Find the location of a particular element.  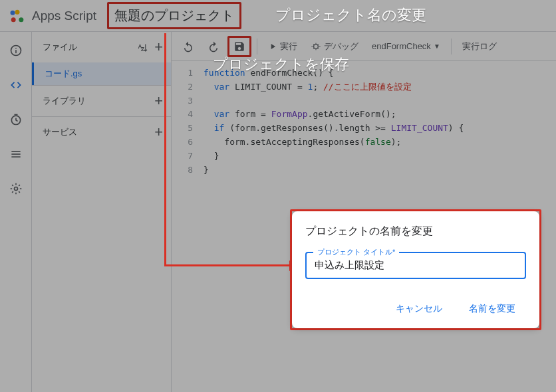

editor-icon is located at coordinates (16, 85).